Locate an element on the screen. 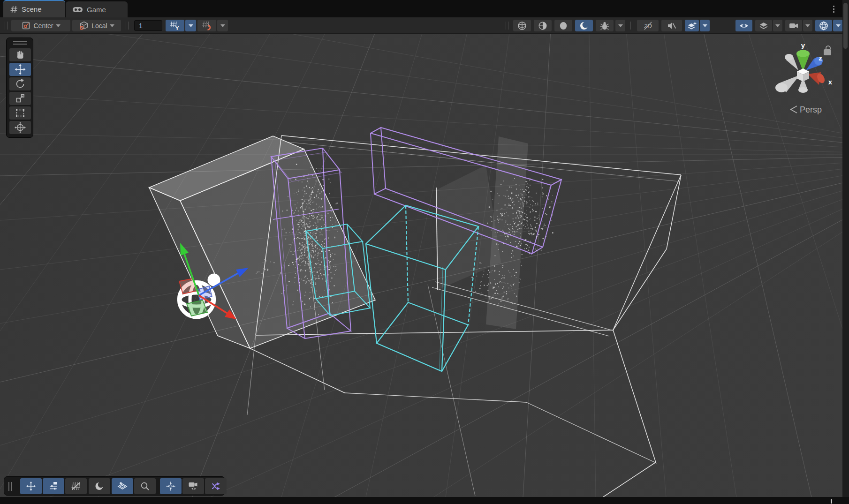 This screenshot has height=504, width=849. sphere-crescent-icon is located at coordinates (584, 26).